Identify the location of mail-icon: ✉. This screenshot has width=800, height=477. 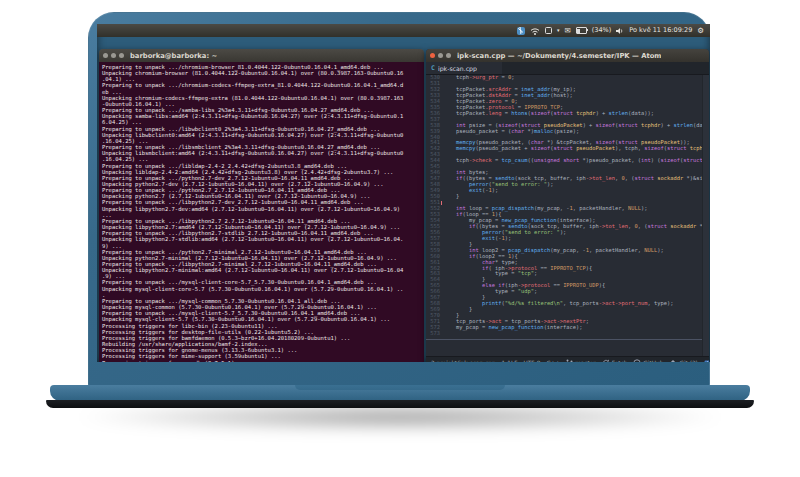
(568, 30).